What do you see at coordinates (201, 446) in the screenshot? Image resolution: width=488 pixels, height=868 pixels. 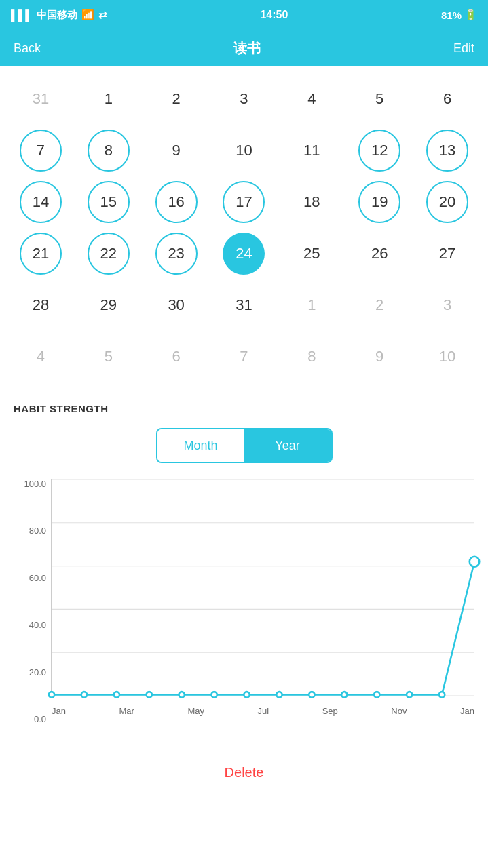 I see `month-toggle-button: Month` at bounding box center [201, 446].